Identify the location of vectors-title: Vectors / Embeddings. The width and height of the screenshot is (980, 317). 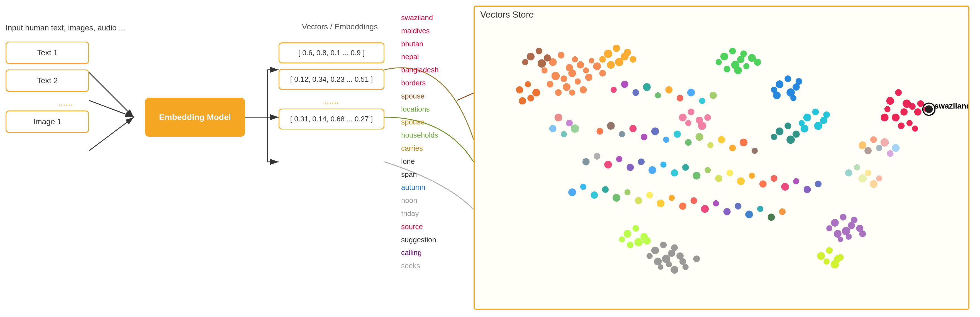
(340, 27).